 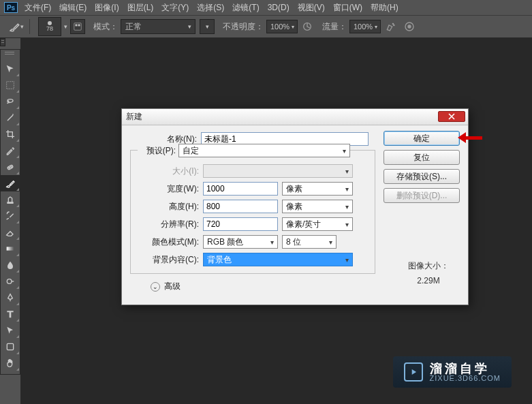 I want to click on options-bar: ▾ 78 ▾ 模式： 正常 ▾ 不透明度： 100% 流量： 100%, so click(x=266, y=27).